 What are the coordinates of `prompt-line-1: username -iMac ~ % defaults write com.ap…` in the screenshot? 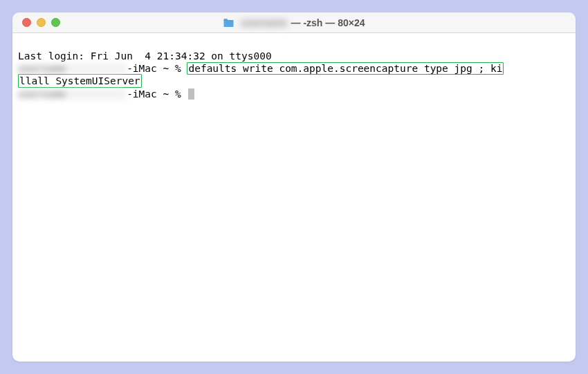 It's located at (294, 68).